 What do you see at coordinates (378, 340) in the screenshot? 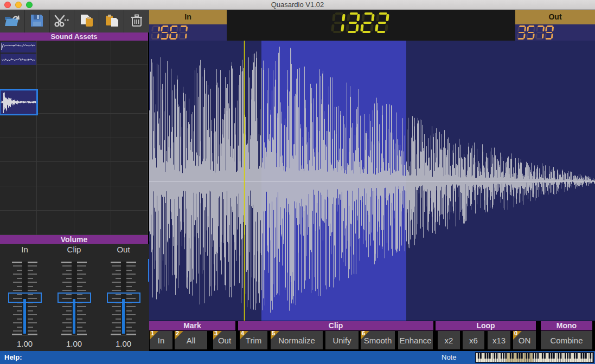
I see `clip-smooth-button: Smooth6` at bounding box center [378, 340].